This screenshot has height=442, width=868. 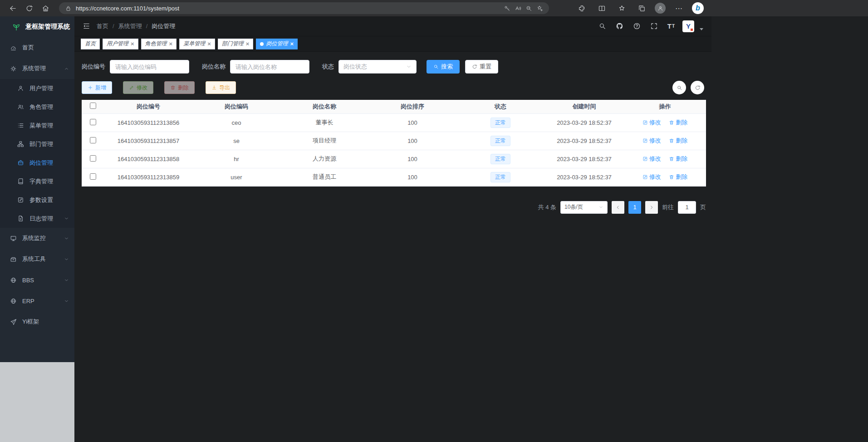 I want to click on active-dot, so click(x=262, y=44).